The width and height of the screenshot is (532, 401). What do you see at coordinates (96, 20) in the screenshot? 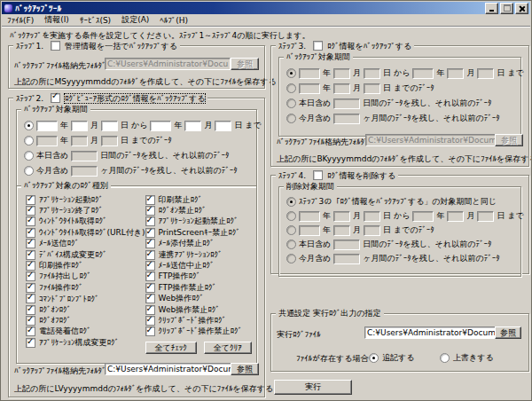
I see `menu-service: ｻｰﾋﾞｽ(S)` at bounding box center [96, 20].